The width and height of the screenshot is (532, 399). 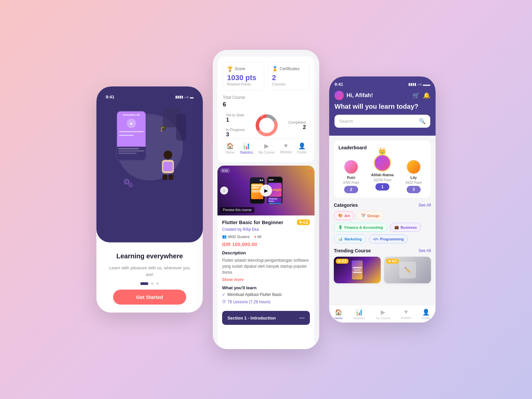 I want to click on home-nav-home: 🏠 Home, so click(x=338, y=314).